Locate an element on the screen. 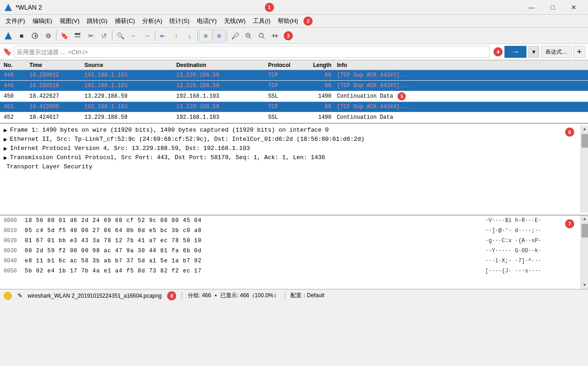 The image size is (588, 366). menu-file: 文件(F) is located at coordinates (16, 21).